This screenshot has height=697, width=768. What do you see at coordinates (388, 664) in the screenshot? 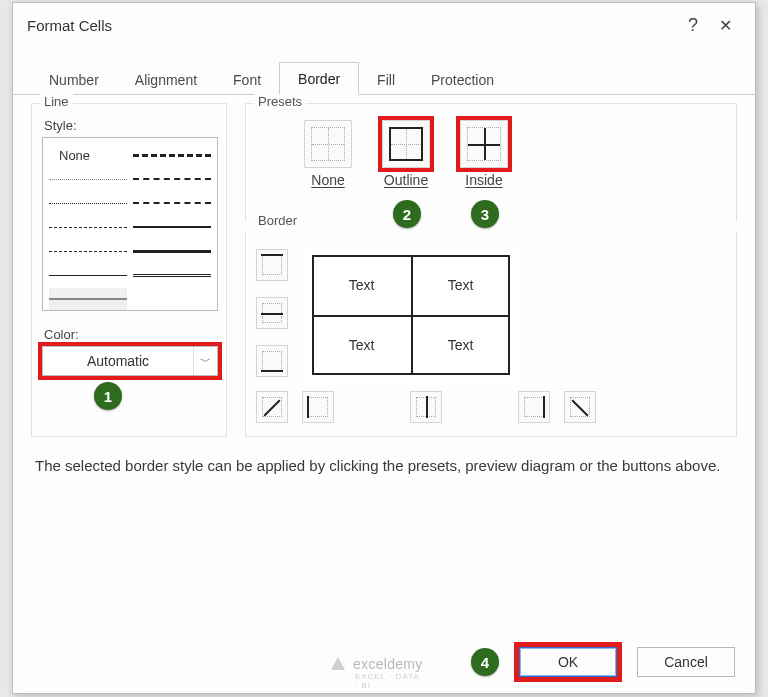
I see `watermark-text: exceldemy` at bounding box center [388, 664].